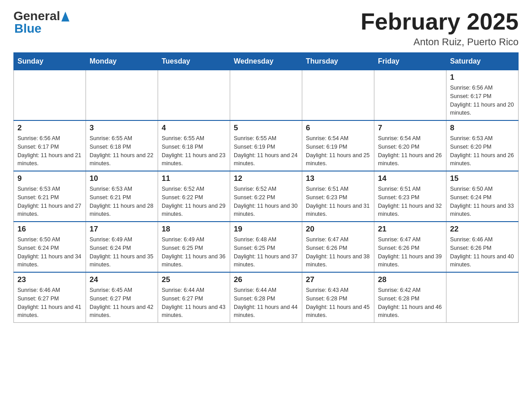 This screenshot has height=411, width=532. Describe the element at coordinates (338, 128) in the screenshot. I see `day-number: 6` at that location.